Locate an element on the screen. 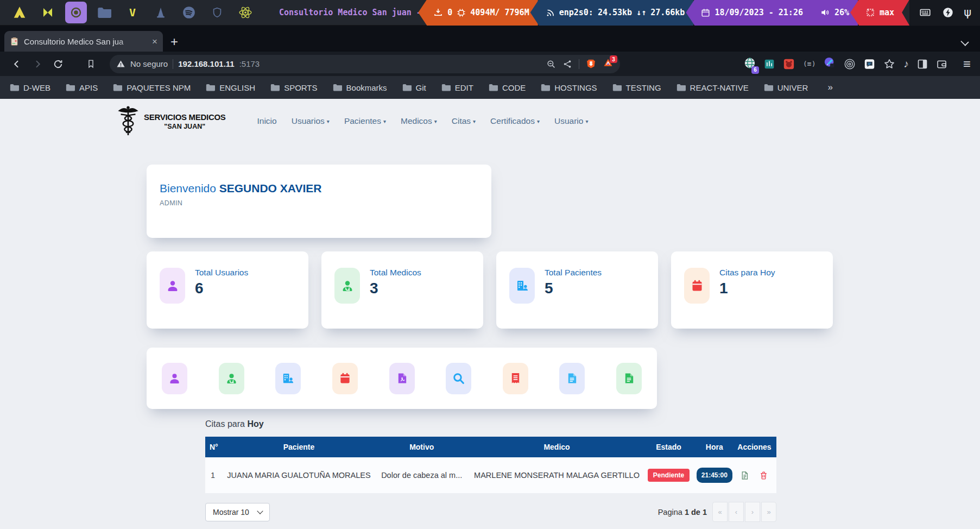 The width and height of the screenshot is (980, 529). brave-shield-icon is located at coordinates (591, 64).